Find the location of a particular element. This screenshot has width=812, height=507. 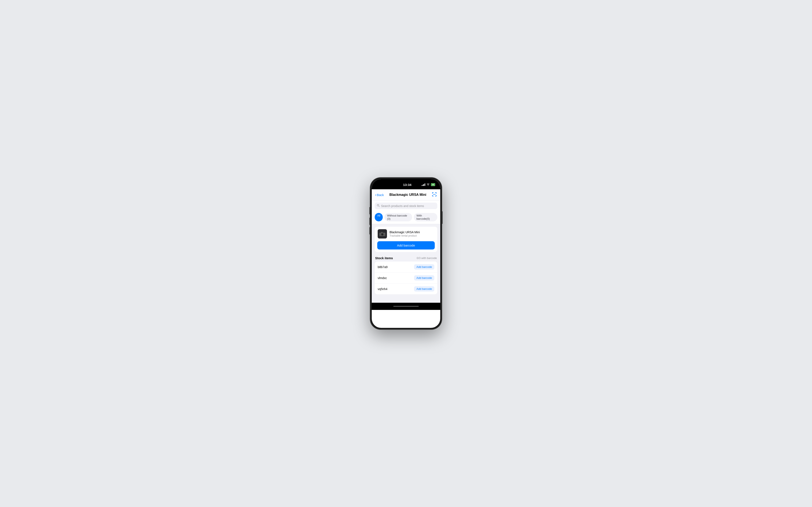

product-card: Blackmagic URSA Mini Trackable rental pr… is located at coordinates (406, 239).